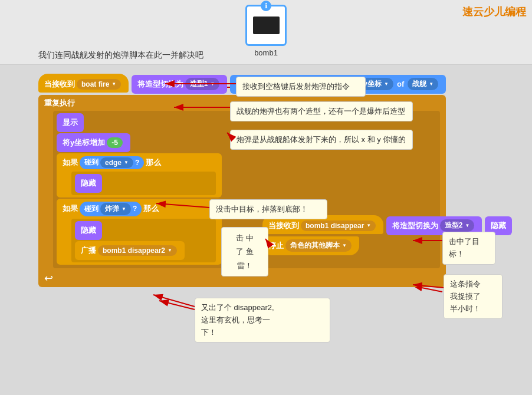  Describe the element at coordinates (93, 143) in the screenshot. I see `change-y-block: 将y坐标增加 -5` at that location.